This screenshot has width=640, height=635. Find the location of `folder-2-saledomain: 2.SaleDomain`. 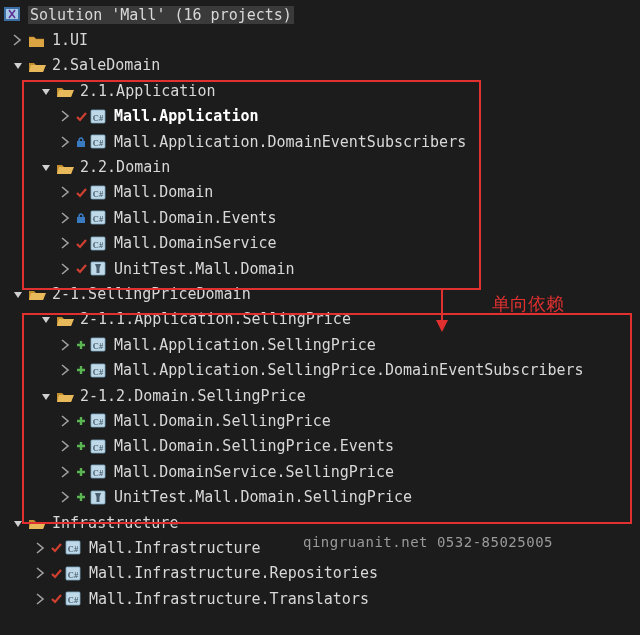

folder-2-saledomain: 2.SaleDomain is located at coordinates (320, 66).